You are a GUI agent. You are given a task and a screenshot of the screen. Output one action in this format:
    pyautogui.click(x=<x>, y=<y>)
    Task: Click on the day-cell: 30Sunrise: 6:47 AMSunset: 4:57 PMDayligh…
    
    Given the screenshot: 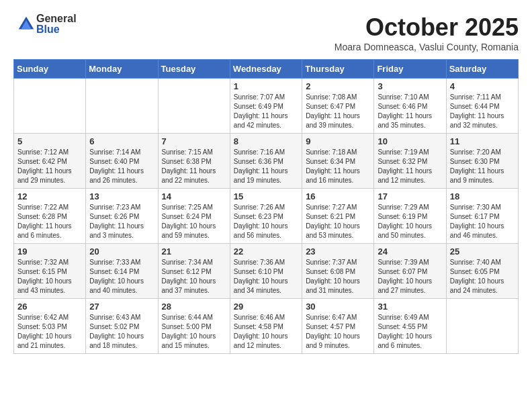 What is the action you would take?
    pyautogui.click(x=339, y=326)
    